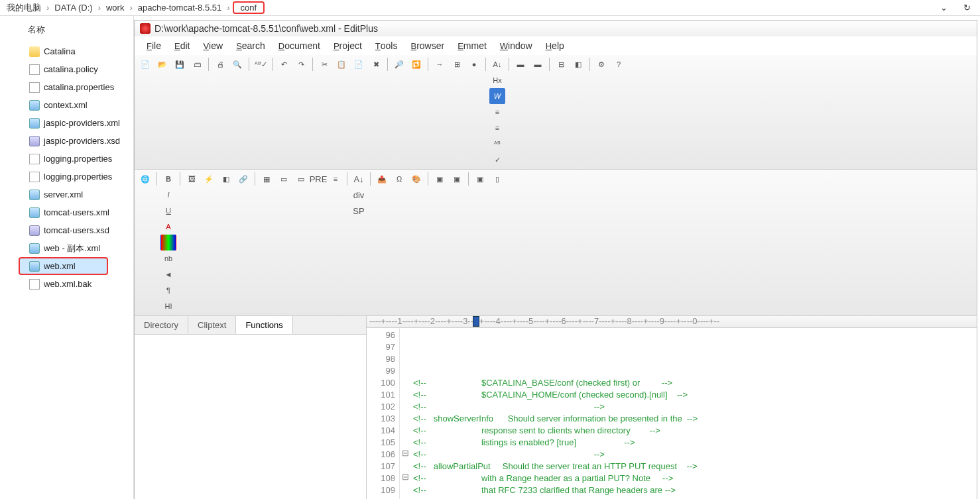 The width and height of the screenshot is (980, 499). Describe the element at coordinates (516, 46) in the screenshot. I see `menu-window: Window` at that location.